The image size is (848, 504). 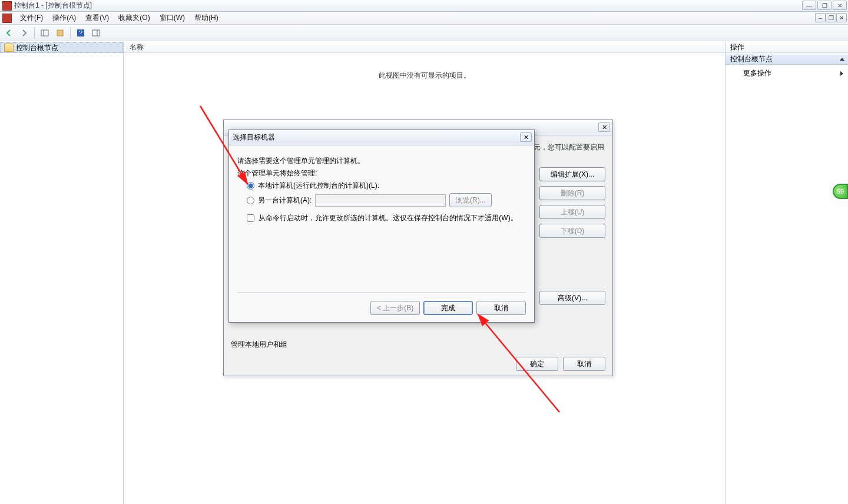 I want to click on tree-root-node: 控制台根节点, so click(x=61, y=48).